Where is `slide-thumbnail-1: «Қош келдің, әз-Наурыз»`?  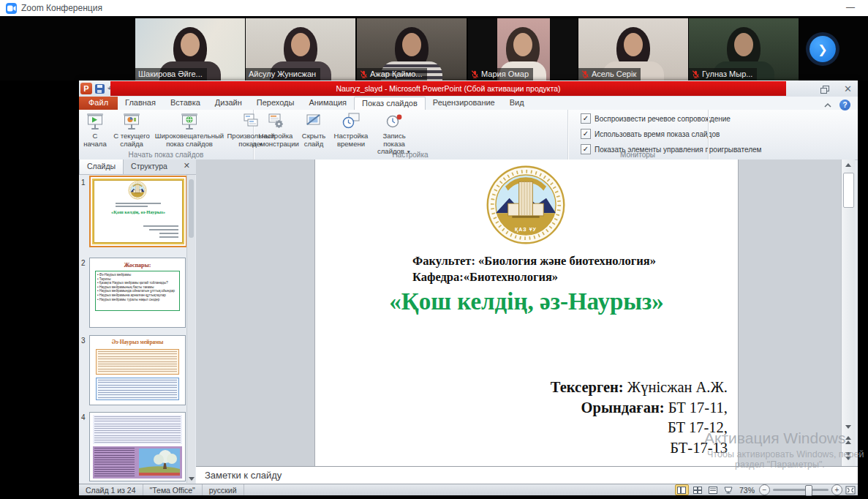 slide-thumbnail-1: «Қош келдің, әз-Наурыз» is located at coordinates (138, 211).